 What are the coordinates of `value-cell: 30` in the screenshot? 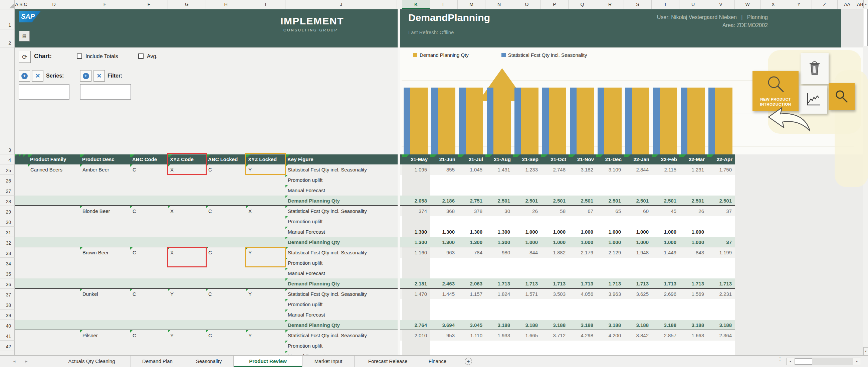 It's located at (499, 211).